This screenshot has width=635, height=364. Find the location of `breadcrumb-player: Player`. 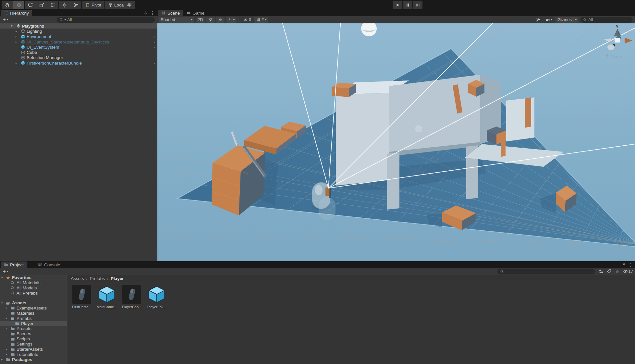

breadcrumb-player: Player is located at coordinates (117, 278).